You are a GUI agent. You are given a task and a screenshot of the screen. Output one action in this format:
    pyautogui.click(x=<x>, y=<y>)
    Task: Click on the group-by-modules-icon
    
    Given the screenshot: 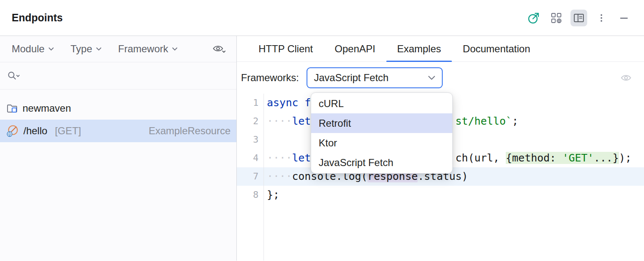 What is the action you would take?
    pyautogui.click(x=556, y=18)
    